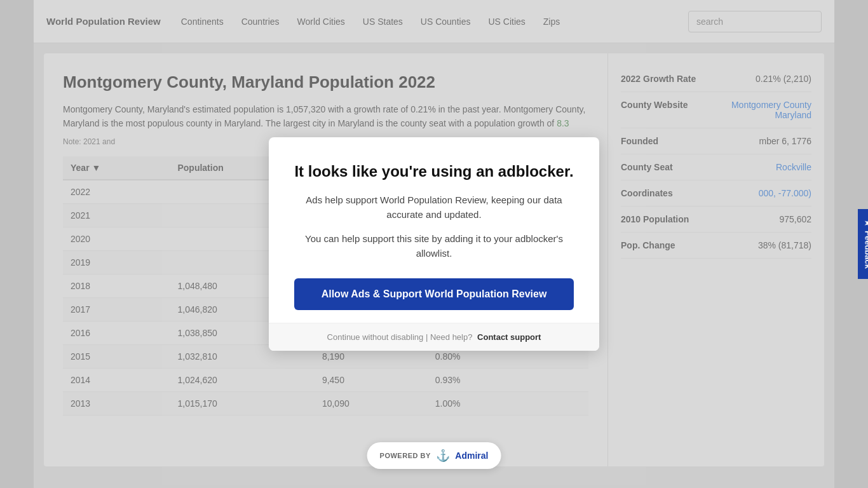  Describe the element at coordinates (471, 456) in the screenshot. I see `admiral-name: Admiral` at that location.